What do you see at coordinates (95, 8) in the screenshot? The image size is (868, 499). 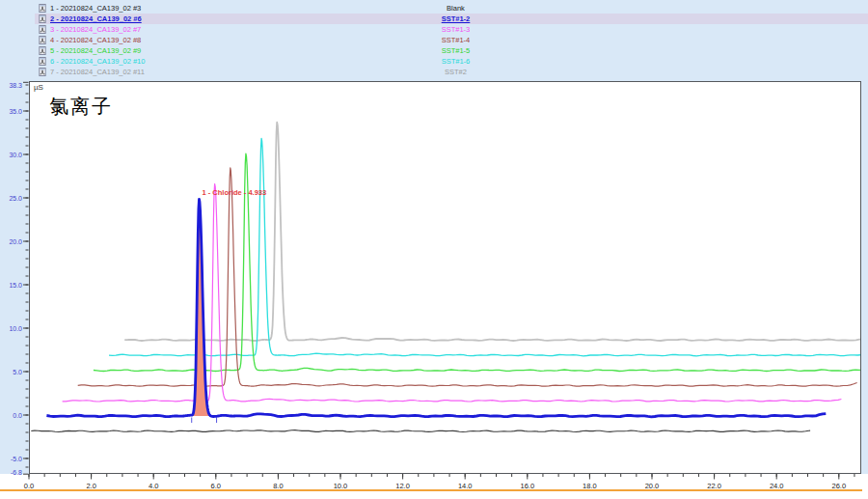 I see `injection-name: 1 - 20210824_CA139_02 #3` at bounding box center [95, 8].